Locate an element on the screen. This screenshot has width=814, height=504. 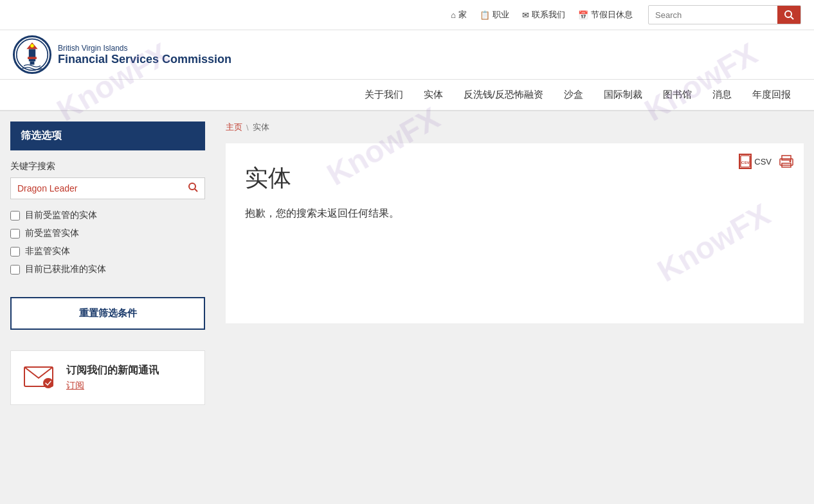
logo-area: British Virgin Islands Financial Service… is located at coordinates (122, 55).